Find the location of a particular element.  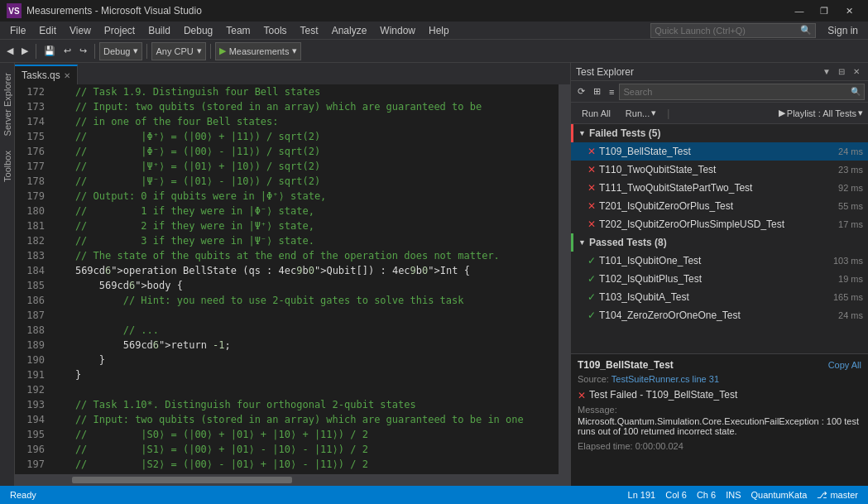

test-name-t110: T110_TwoQubitState_Test is located at coordinates (717, 170).